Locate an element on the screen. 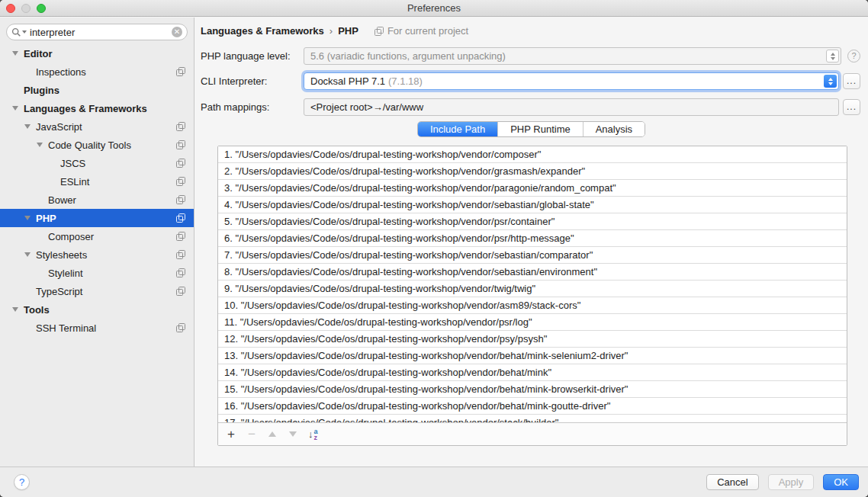 The height and width of the screenshot is (497, 868). include-path-row: 2. "/Users/opdavies/Code/os/drupal-testi… is located at coordinates (532, 172).